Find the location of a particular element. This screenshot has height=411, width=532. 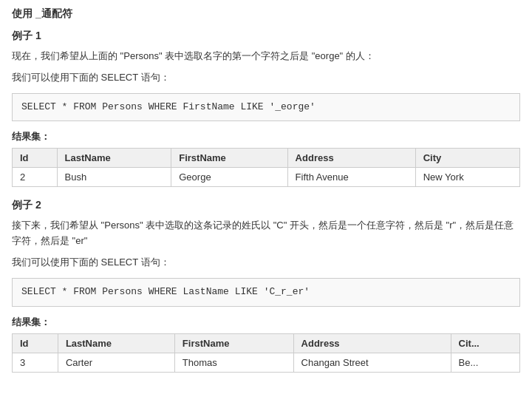

example1-title: 例子 1 is located at coordinates (266, 36).